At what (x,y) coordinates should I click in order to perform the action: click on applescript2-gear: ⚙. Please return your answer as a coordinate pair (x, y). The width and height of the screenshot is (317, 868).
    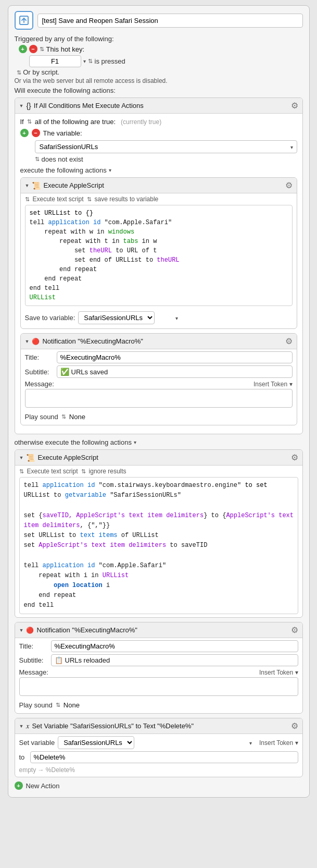
    Looking at the image, I should click on (295, 458).